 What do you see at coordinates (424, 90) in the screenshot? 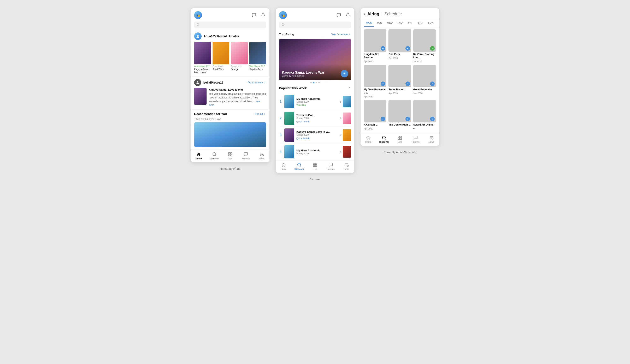
I see `schedule-name-5: Great Pretender` at bounding box center [424, 90].